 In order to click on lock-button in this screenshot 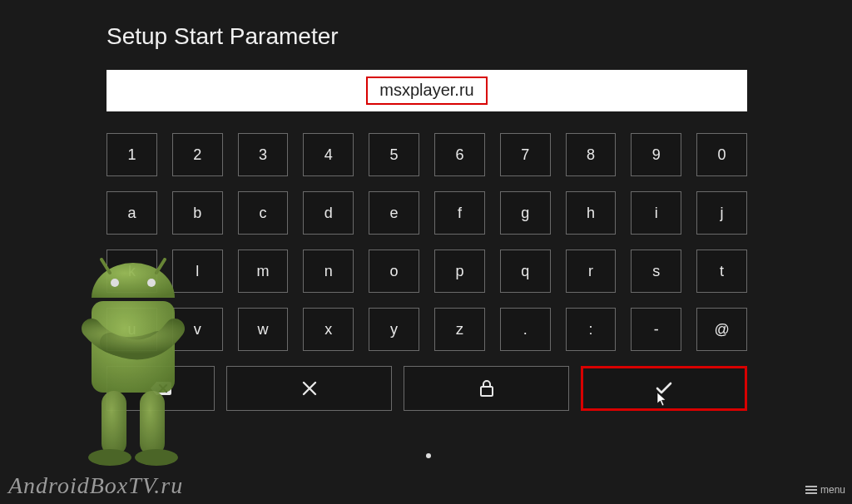, I will do `click(486, 388)`.